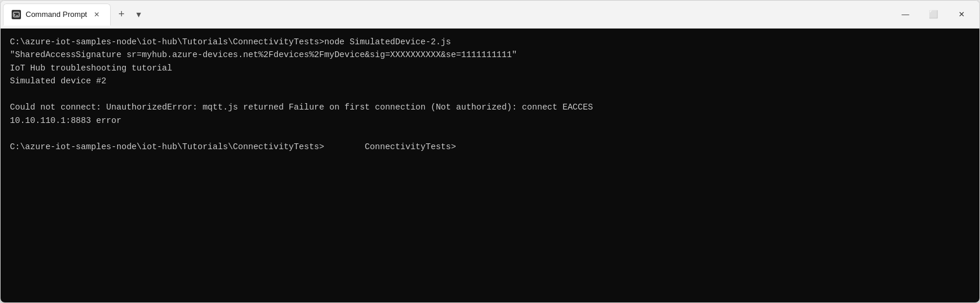  Describe the element at coordinates (961, 15) in the screenshot. I see `close-button: ✕` at that location.